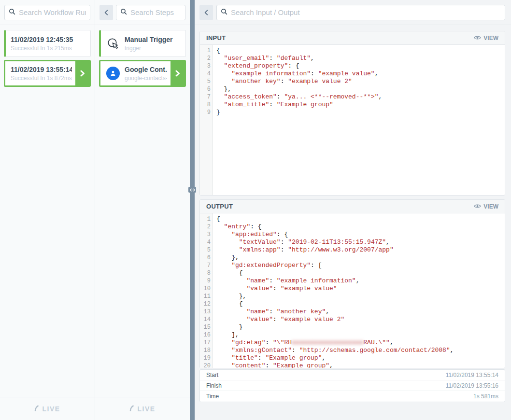  Describe the element at coordinates (283, 82) in the screenshot. I see `code-text: "another key": "example value 2"` at that location.